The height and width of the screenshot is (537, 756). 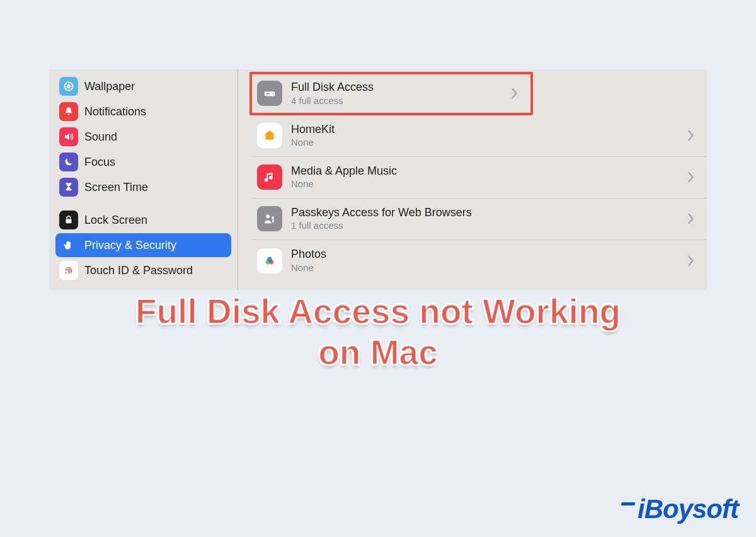 What do you see at coordinates (688, 509) in the screenshot?
I see `brand-name: iBoysoft` at bounding box center [688, 509].